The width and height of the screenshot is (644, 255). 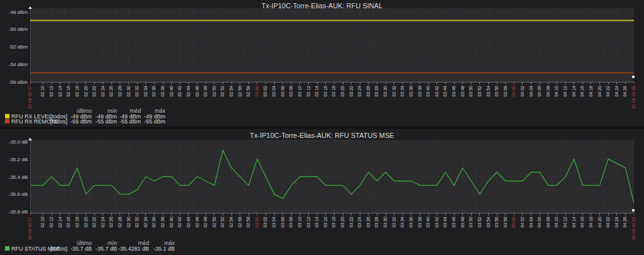 I want to click on y-tick-label: -56 dBm, so click(x=14, y=82).